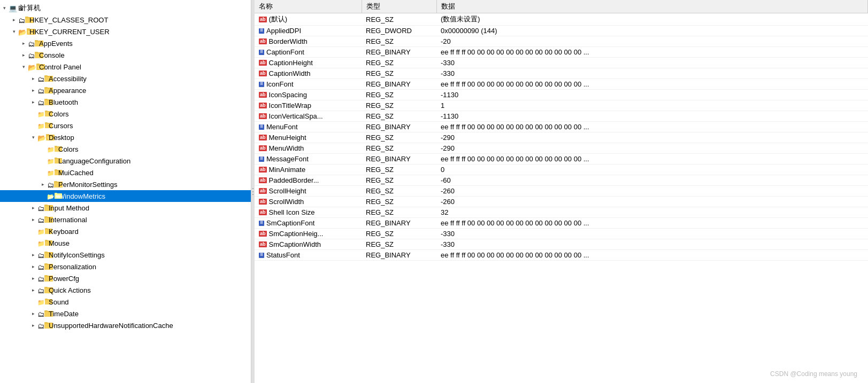  What do you see at coordinates (562, 170) in the screenshot?
I see `table-row: abMinAnimateREG_SZ0` at bounding box center [562, 170].